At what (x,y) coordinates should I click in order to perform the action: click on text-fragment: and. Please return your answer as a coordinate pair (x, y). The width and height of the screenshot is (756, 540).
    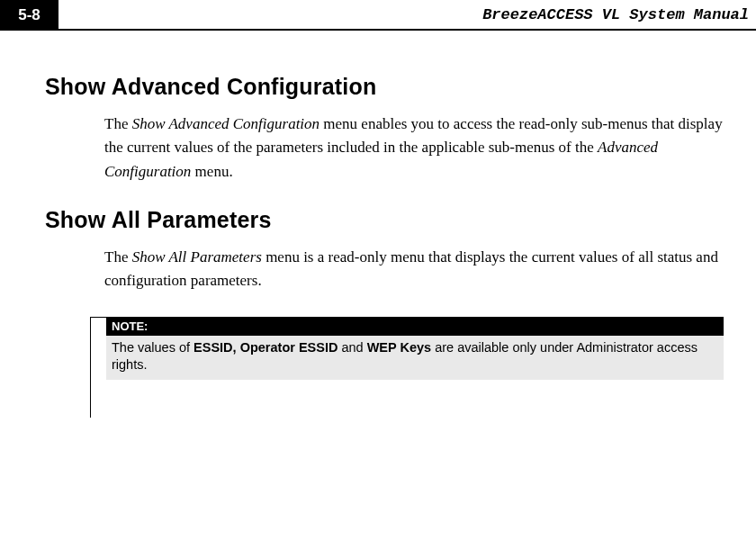
    Looking at the image, I should click on (352, 347).